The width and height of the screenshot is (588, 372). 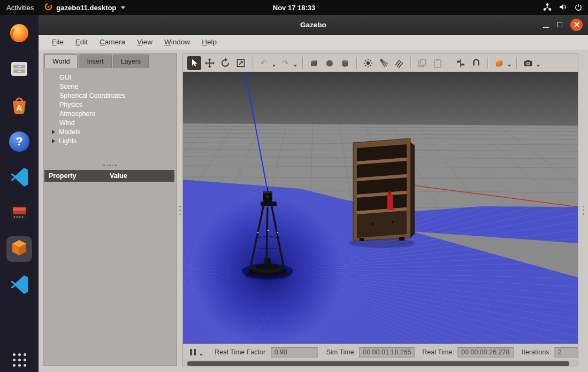 I want to click on tab-world: World, so click(x=61, y=61).